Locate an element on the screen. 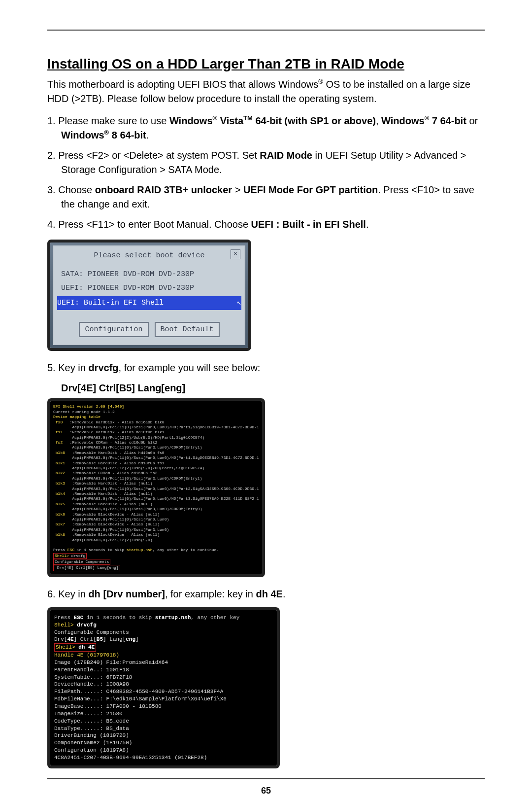 The width and height of the screenshot is (532, 798). intro-paragraph: This motherboard is adopting UEFI BIOS t… is located at coordinates (266, 92).